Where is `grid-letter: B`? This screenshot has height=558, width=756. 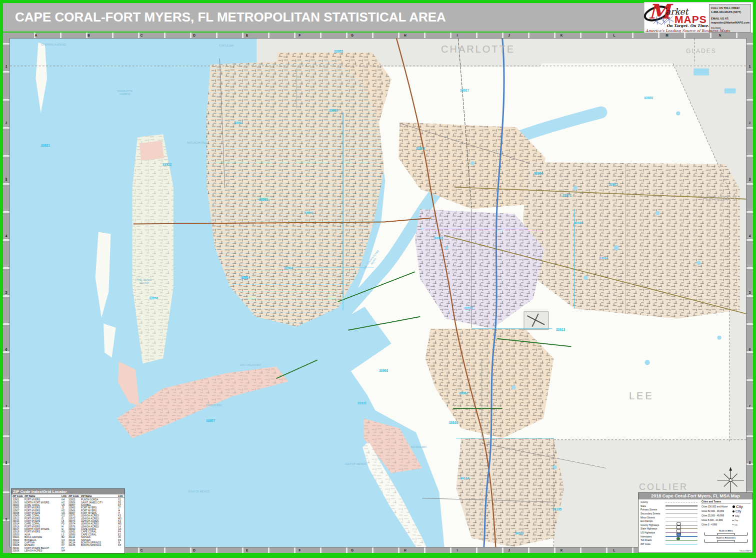 grid-letter: B is located at coordinates (89, 35).